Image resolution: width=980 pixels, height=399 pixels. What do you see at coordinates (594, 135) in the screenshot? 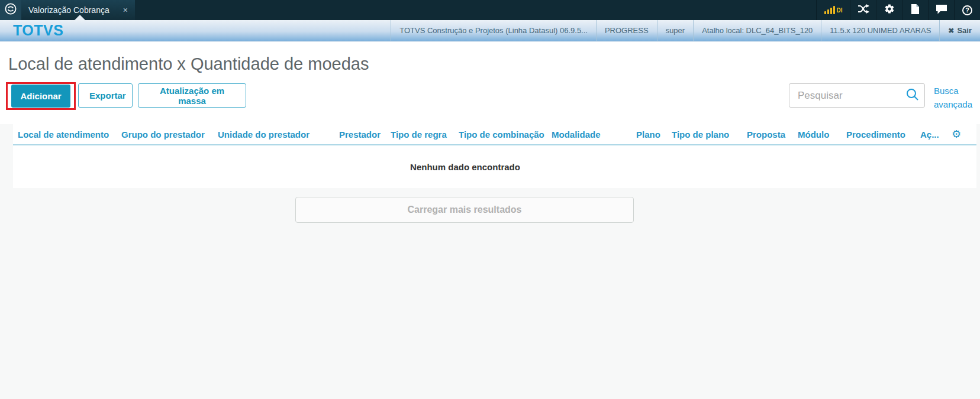
I see `column-header-modalidade: Modalidade` at bounding box center [594, 135].